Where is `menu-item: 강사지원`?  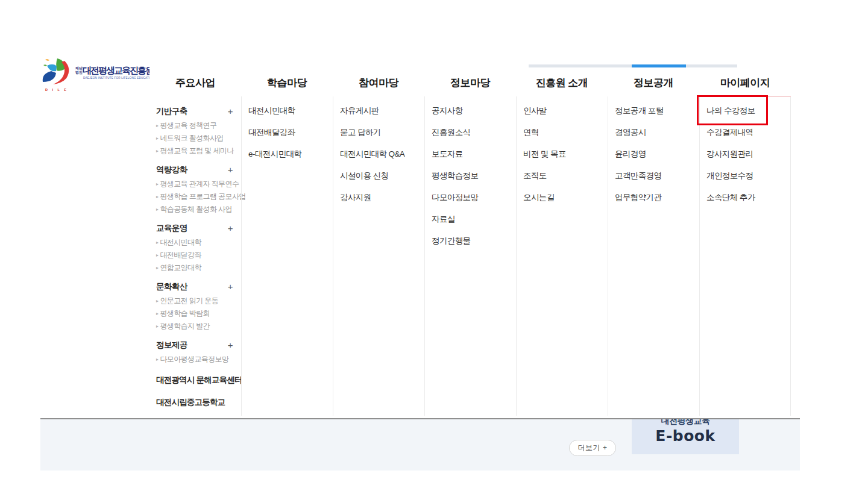 menu-item: 강사지원 is located at coordinates (380, 198).